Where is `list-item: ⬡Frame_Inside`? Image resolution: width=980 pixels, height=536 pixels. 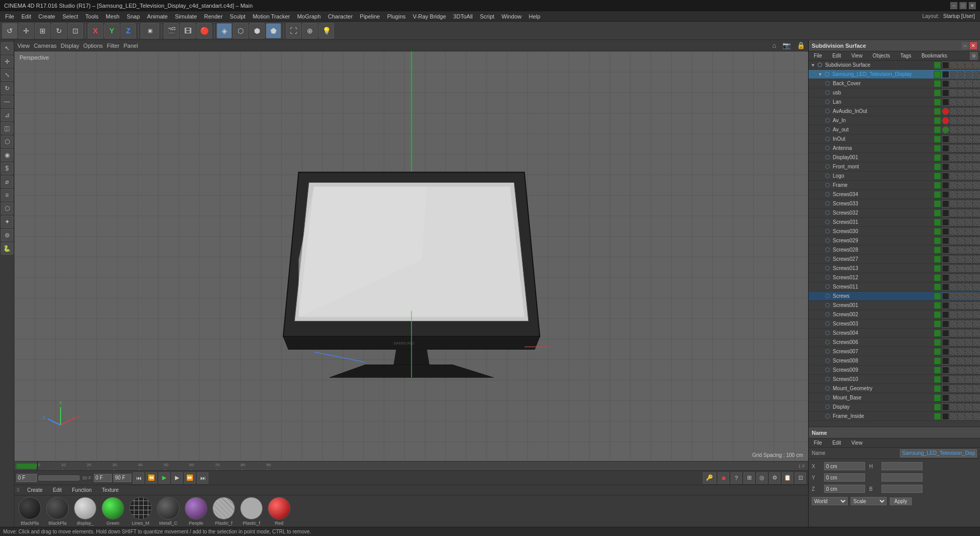
list-item: ⬡Frame_Inside is located at coordinates (894, 416).